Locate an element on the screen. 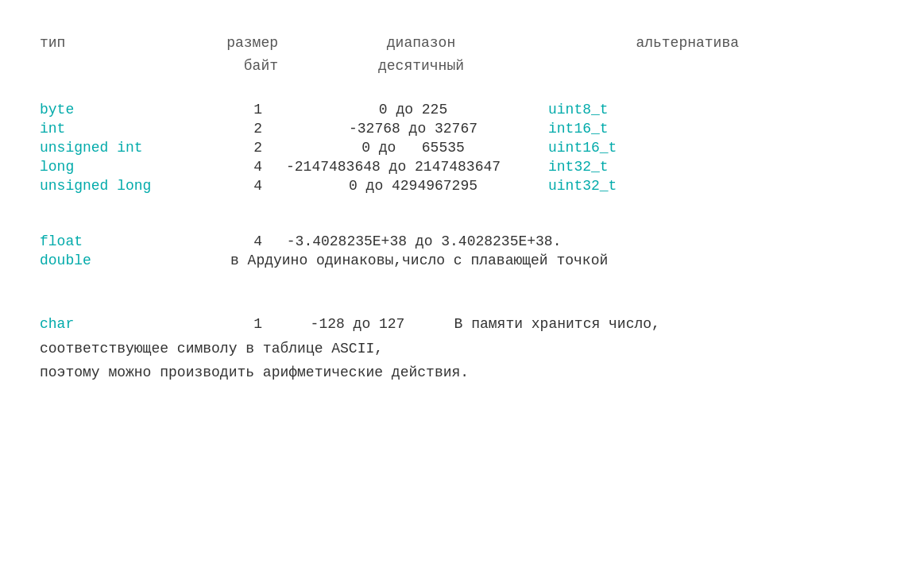 The width and height of the screenshot is (924, 563). int-range: -32768 до 32767 is located at coordinates (413, 129).